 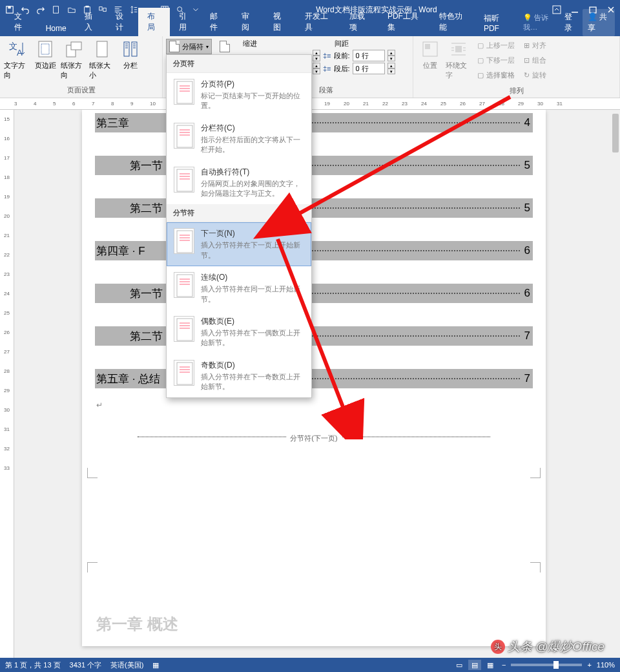 I want to click on web-layout-icon: ▦, so click(x=490, y=665).